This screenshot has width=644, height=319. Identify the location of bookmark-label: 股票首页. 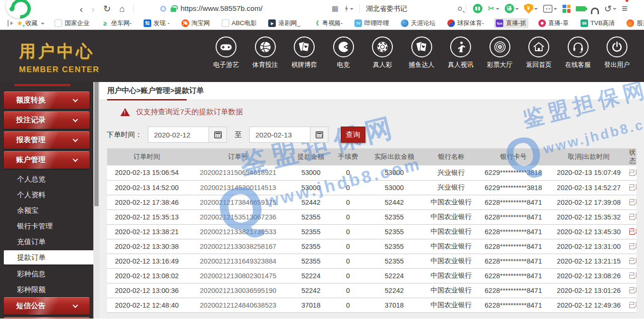
(640, 23).